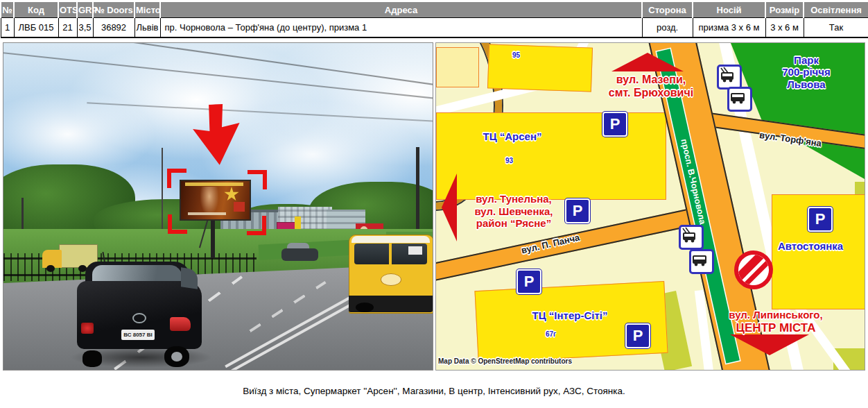  Describe the element at coordinates (729, 28) in the screenshot. I see `cell-carrier: призма 3 х 6 м` at that location.